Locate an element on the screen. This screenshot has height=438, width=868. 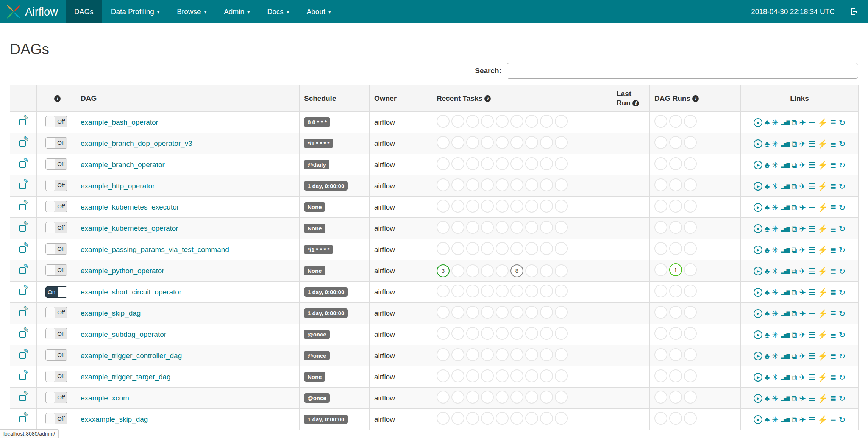
dag-link: example_python_operator is located at coordinates (123, 271).